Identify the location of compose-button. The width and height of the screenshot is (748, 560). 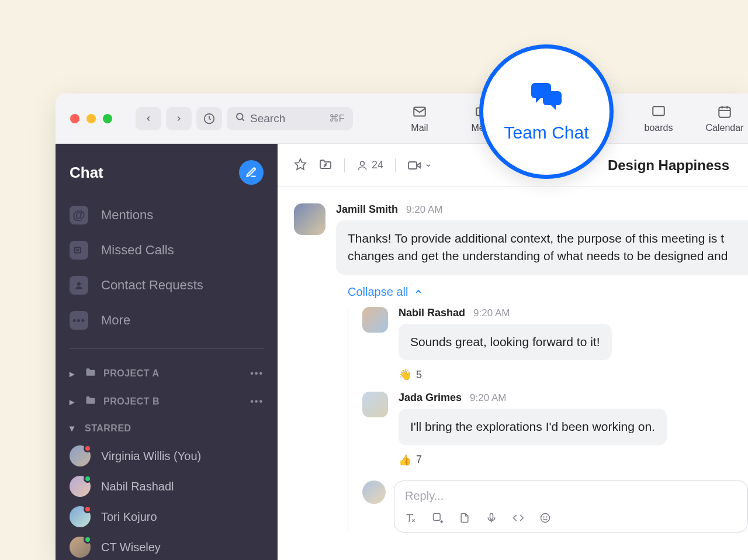
(251, 172).